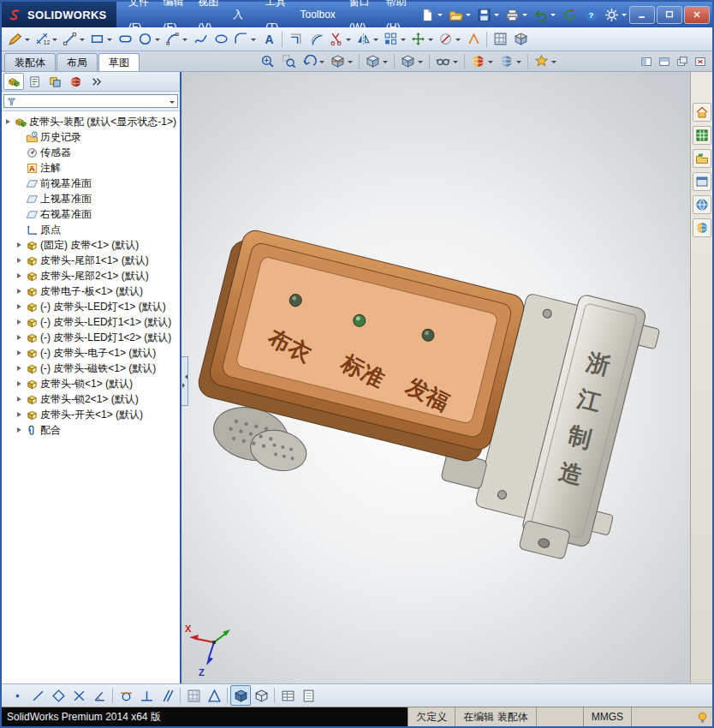  What do you see at coordinates (125, 39) in the screenshot?
I see `slot-button` at bounding box center [125, 39].